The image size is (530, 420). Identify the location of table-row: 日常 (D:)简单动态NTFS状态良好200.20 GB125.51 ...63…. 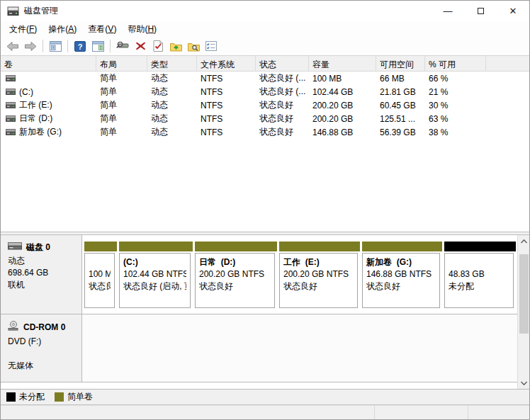
(265, 119).